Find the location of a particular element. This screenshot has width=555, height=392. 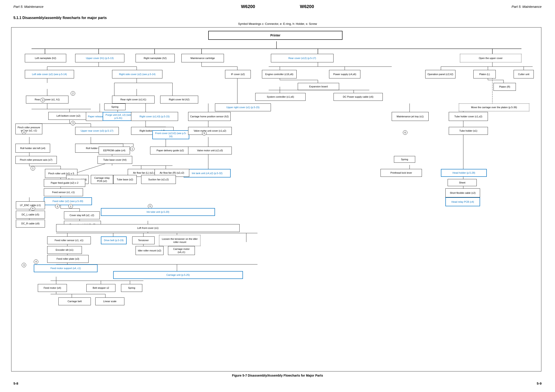

open-upper-cover-box: Open the upper cover is located at coordinates (491, 58).